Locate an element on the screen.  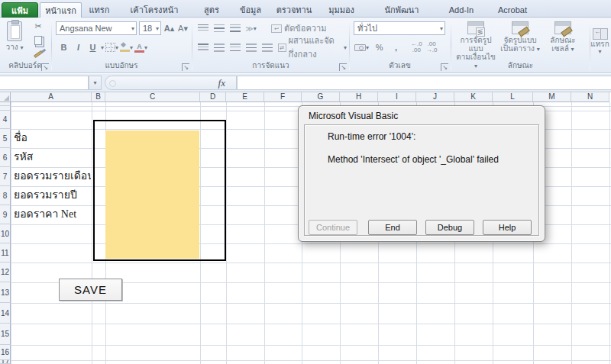
help-button: Help is located at coordinates (507, 227).